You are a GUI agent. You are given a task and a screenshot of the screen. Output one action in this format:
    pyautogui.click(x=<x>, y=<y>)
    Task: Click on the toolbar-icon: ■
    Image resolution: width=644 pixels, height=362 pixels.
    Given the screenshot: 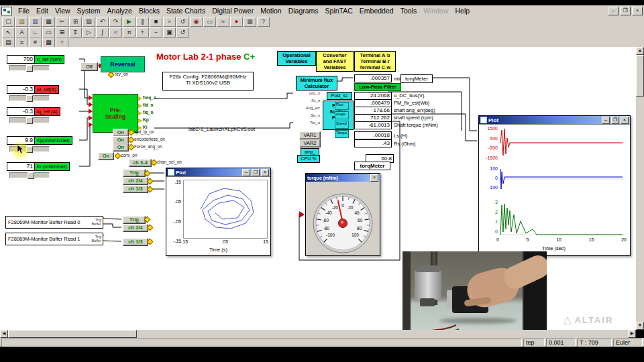 What is the action you would take?
    pyautogui.click(x=156, y=21)
    